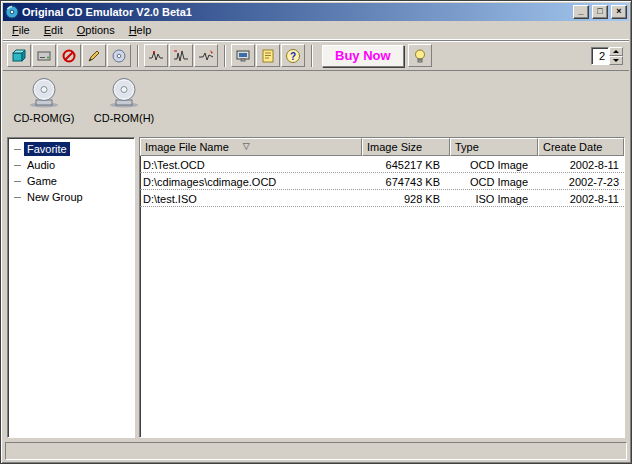 The image size is (632, 464). What do you see at coordinates (406, 182) in the screenshot?
I see `cell-image-size: 674743 KB` at bounding box center [406, 182].